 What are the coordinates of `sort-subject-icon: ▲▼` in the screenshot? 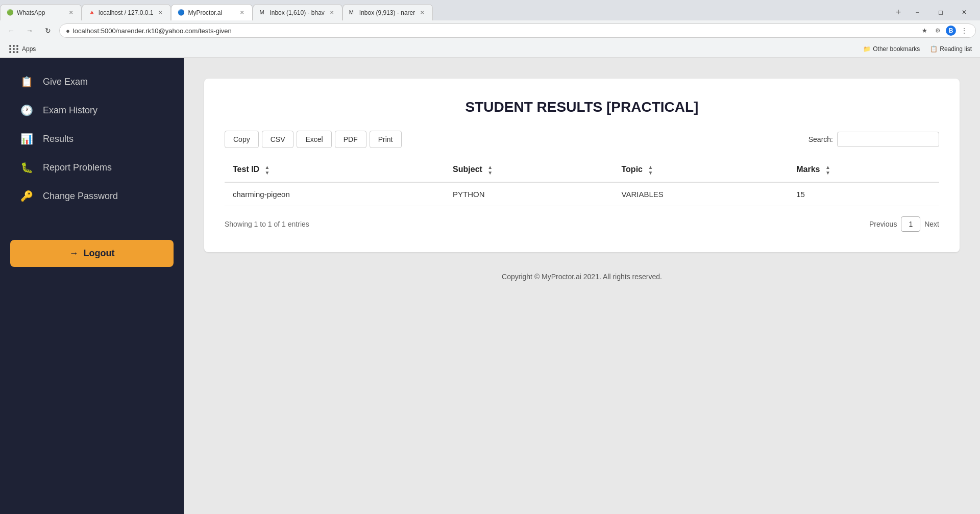 It's located at (490, 170).